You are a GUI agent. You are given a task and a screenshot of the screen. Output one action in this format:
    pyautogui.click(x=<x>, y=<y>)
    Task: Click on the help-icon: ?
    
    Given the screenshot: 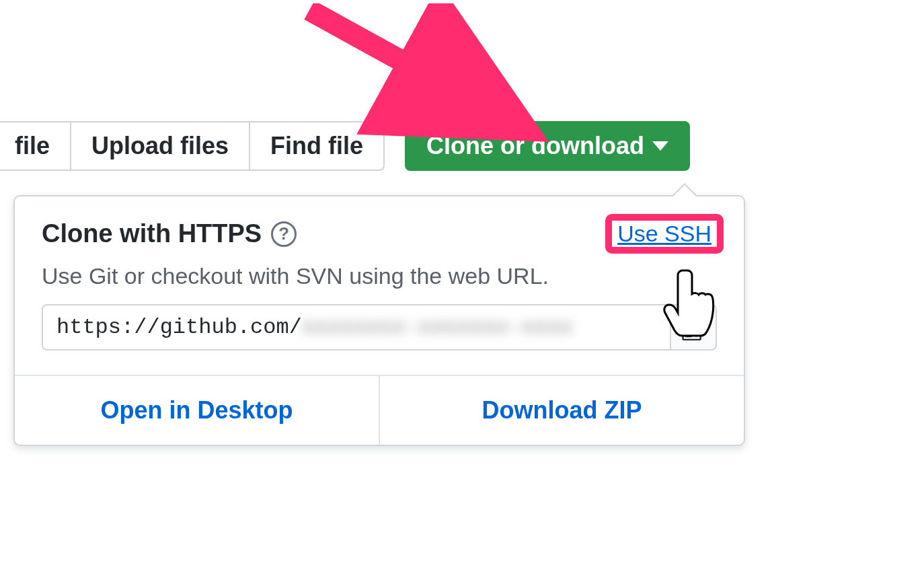 What is the action you would take?
    pyautogui.click(x=284, y=234)
    